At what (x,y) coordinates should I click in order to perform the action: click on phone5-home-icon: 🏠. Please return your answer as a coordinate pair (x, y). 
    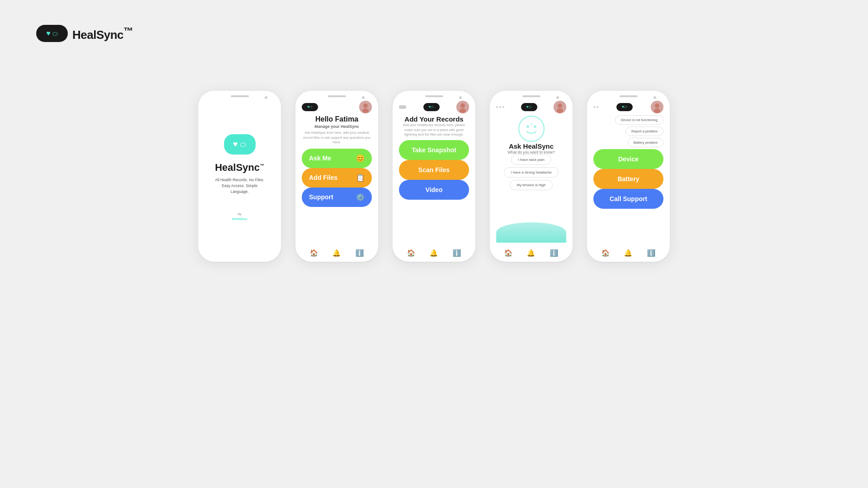
    Looking at the image, I should click on (606, 253).